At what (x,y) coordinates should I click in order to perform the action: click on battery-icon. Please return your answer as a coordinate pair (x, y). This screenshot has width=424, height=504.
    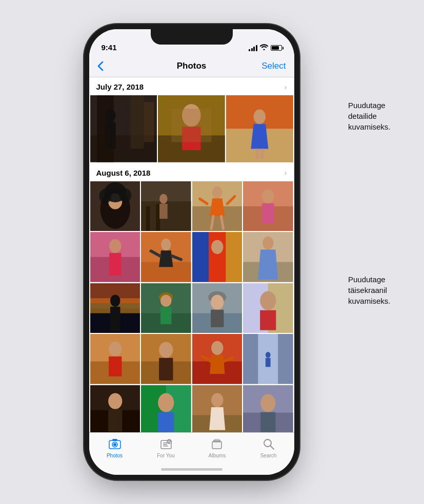
    Looking at the image, I should click on (276, 48).